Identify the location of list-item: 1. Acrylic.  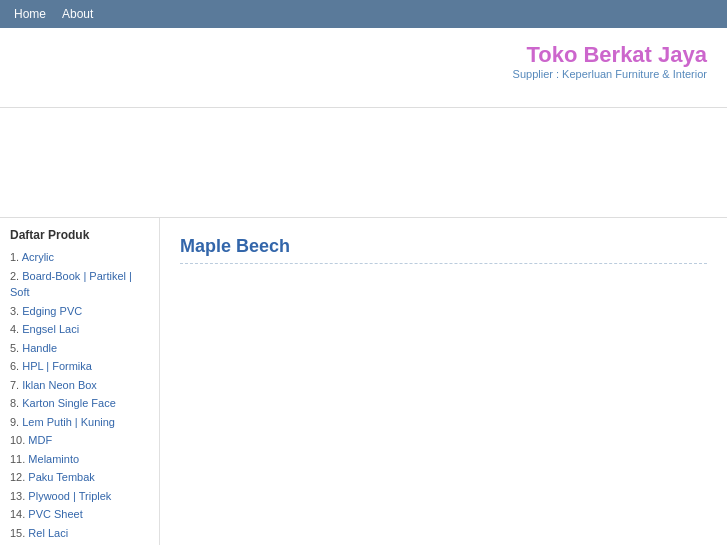
(80, 258).